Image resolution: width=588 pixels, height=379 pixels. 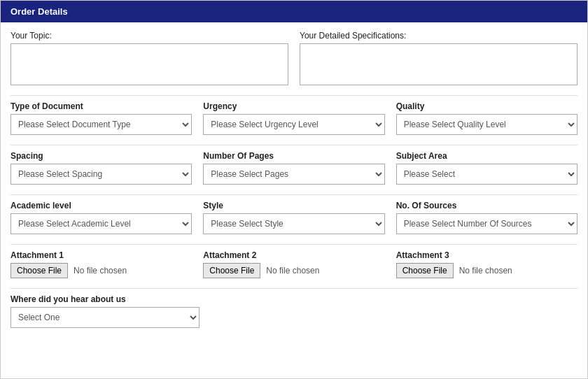 I want to click on quality-col: Quality Please Select Quality Level, so click(x=487, y=118).